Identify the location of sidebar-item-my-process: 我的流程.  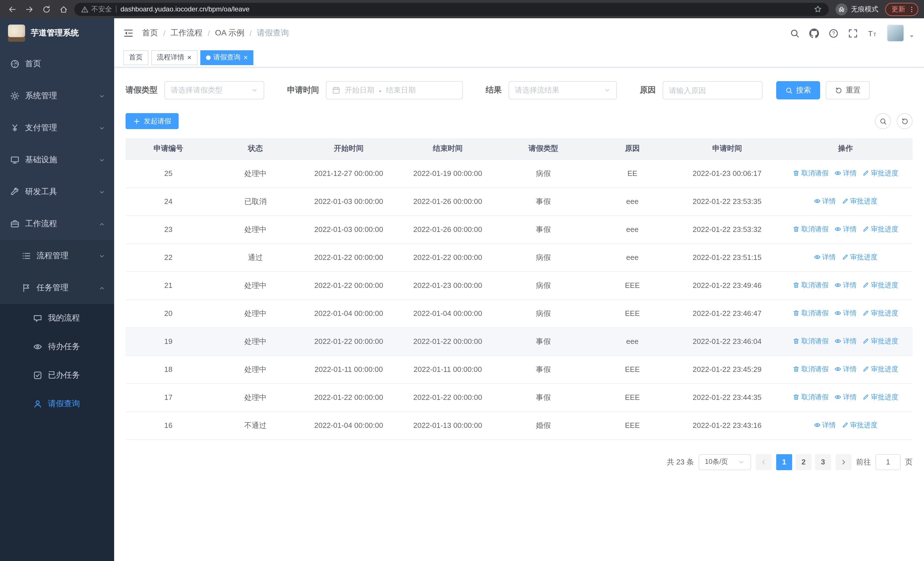
(57, 318).